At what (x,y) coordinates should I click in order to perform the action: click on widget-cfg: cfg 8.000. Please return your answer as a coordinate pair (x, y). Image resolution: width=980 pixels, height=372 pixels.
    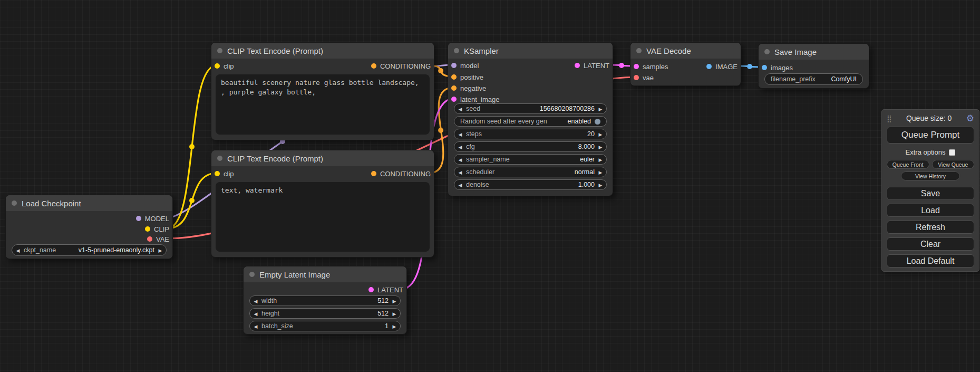
    Looking at the image, I should click on (530, 147).